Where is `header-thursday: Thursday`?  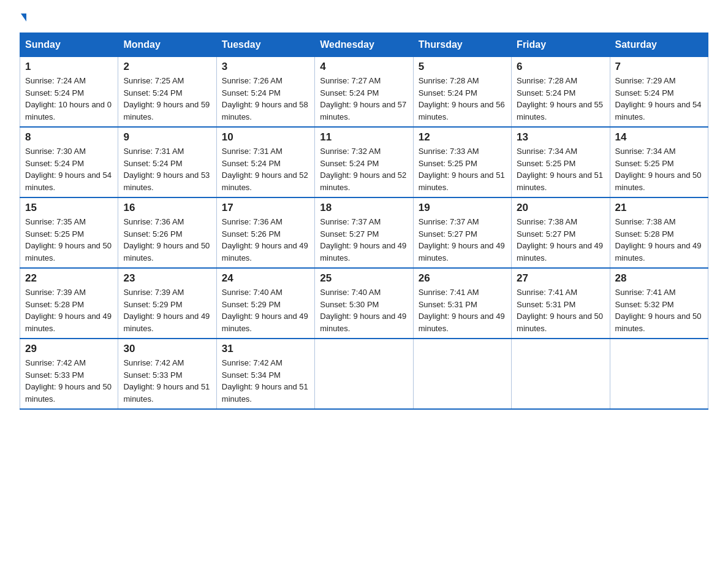 header-thursday: Thursday is located at coordinates (462, 45).